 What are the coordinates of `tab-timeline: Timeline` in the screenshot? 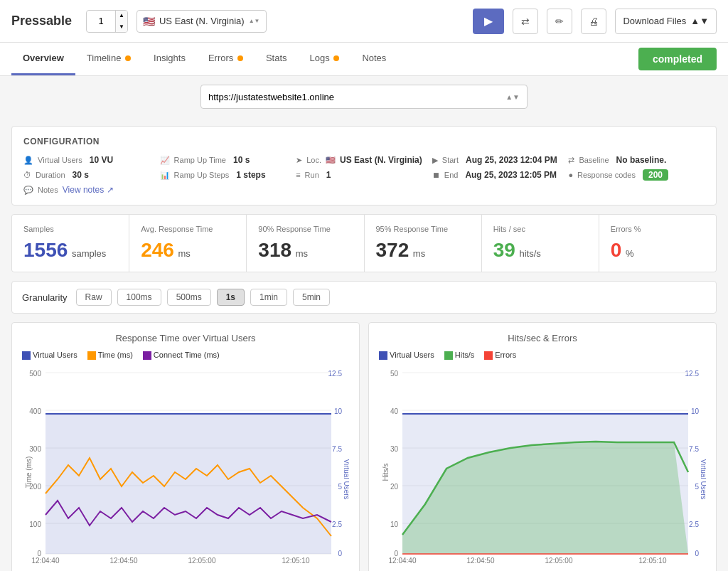 It's located at (109, 59).